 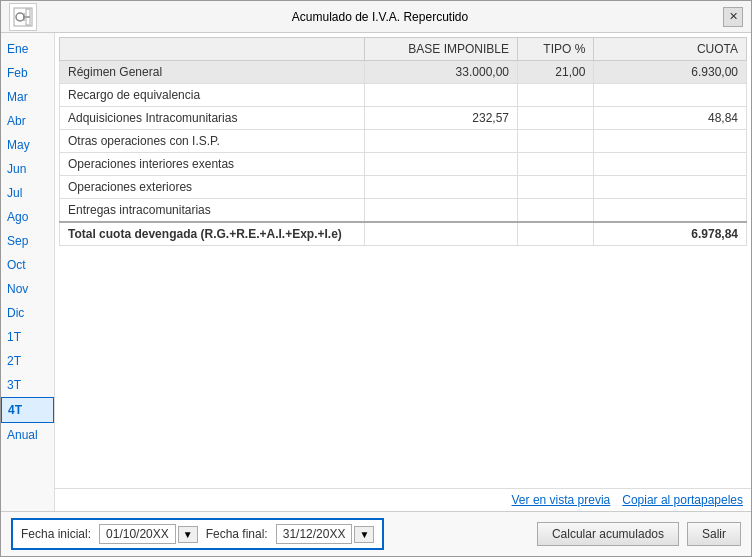 What do you see at coordinates (608, 534) in the screenshot?
I see `calcular-button: Calcular acumulados` at bounding box center [608, 534].